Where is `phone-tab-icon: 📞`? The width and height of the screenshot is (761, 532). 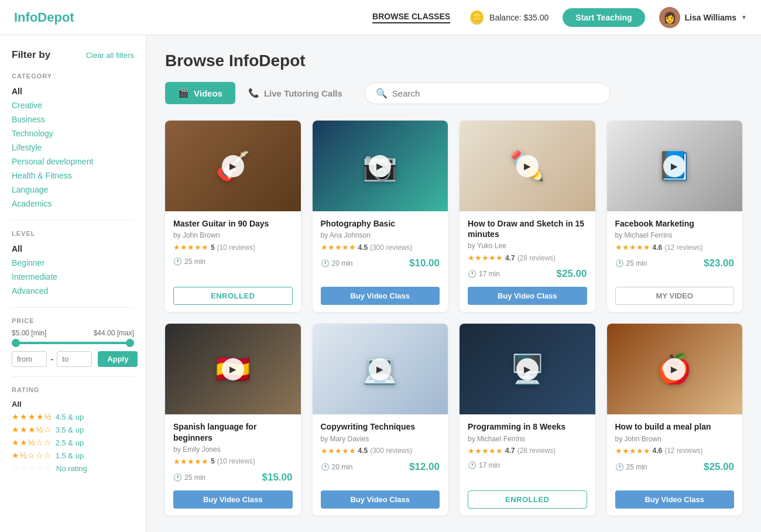 phone-tab-icon: 📞 is located at coordinates (254, 93).